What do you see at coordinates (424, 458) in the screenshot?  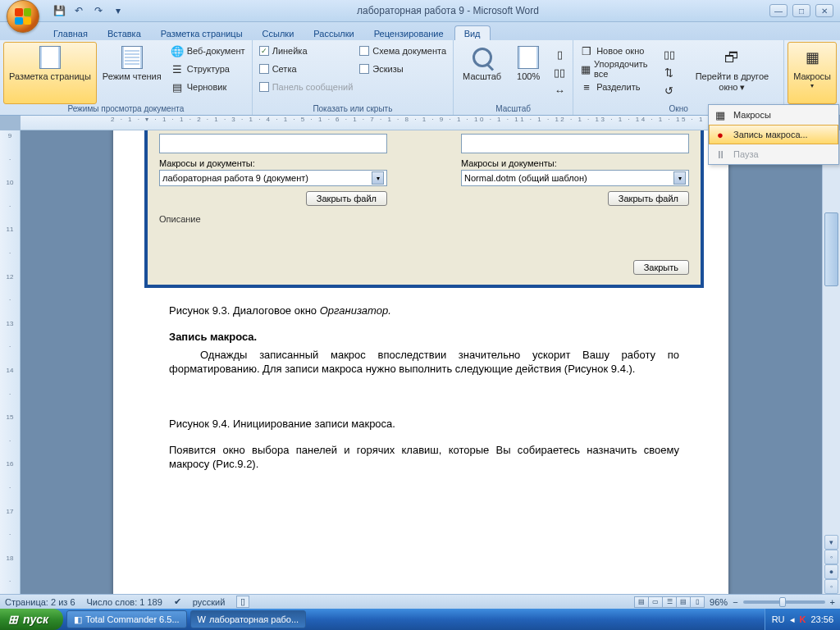 I see `paragraph-2: Появится окно выбора панелей и горячих к…` at bounding box center [424, 458].